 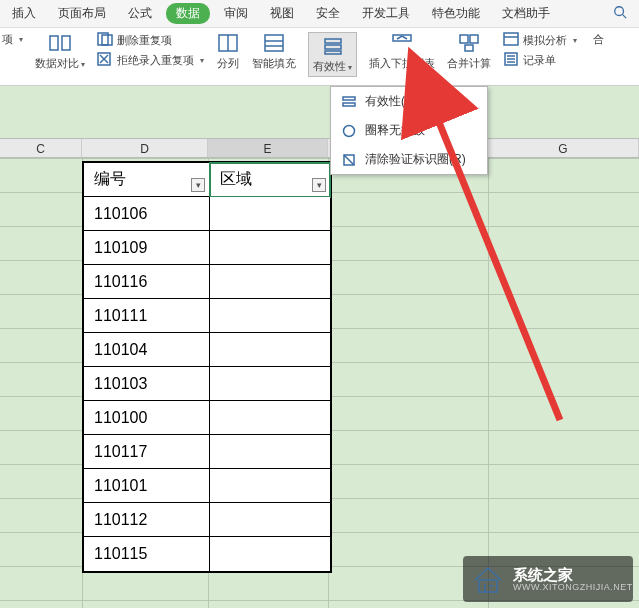 What do you see at coordinates (140, 14) in the screenshot?
I see `tab-formula: 公式` at bounding box center [140, 14].